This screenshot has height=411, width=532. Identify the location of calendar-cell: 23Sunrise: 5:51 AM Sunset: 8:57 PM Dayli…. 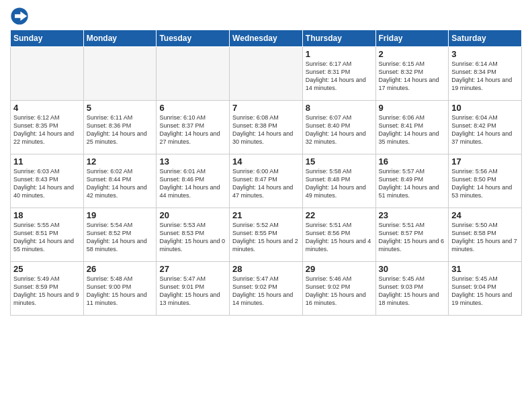
(412, 235).